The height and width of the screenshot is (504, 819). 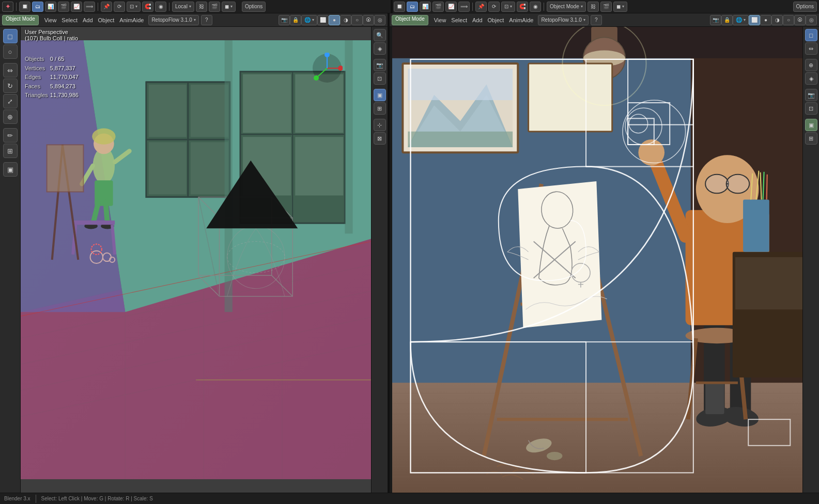 What do you see at coordinates (119, 7) in the screenshot?
I see `sync-btn: ⟳` at bounding box center [119, 7].